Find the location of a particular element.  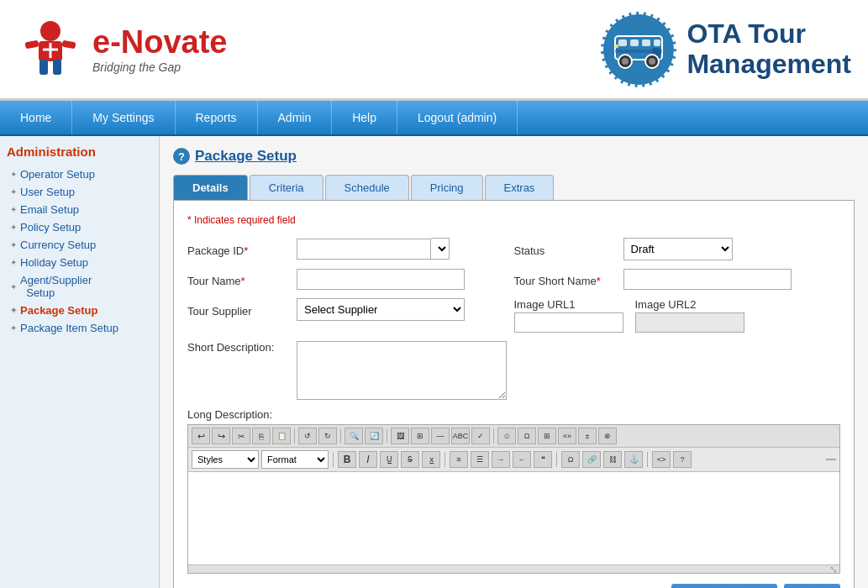

tab-schedule: Schedule is located at coordinates (367, 187).